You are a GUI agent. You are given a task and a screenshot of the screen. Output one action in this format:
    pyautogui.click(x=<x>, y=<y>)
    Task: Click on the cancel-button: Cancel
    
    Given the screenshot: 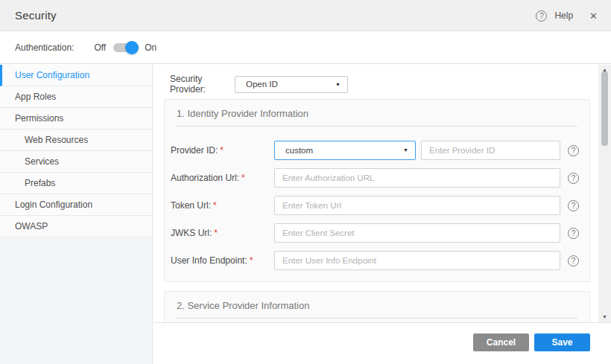 What is the action you would take?
    pyautogui.click(x=501, y=342)
    